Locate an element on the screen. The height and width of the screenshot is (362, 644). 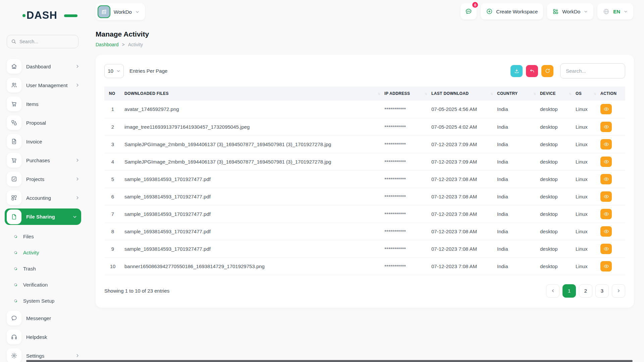
sidebar-item-label: File Sharing is located at coordinates (49, 217).